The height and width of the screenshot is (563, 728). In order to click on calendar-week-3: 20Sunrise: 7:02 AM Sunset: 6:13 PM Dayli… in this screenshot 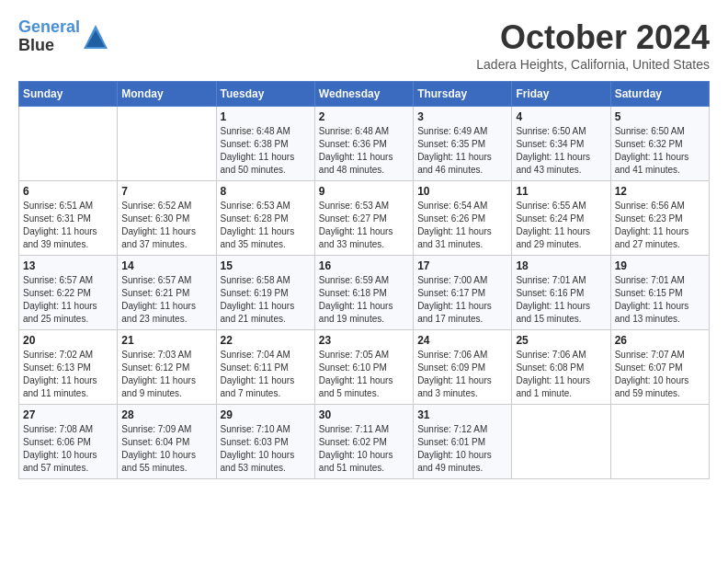, I will do `click(364, 368)`.